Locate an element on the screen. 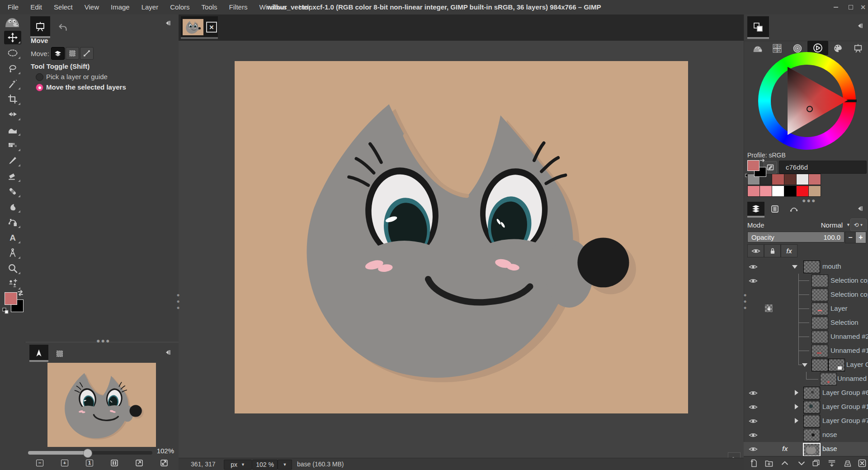 The height and width of the screenshot is (470, 868). bucket-fill-tool-button is located at coordinates (13, 130).